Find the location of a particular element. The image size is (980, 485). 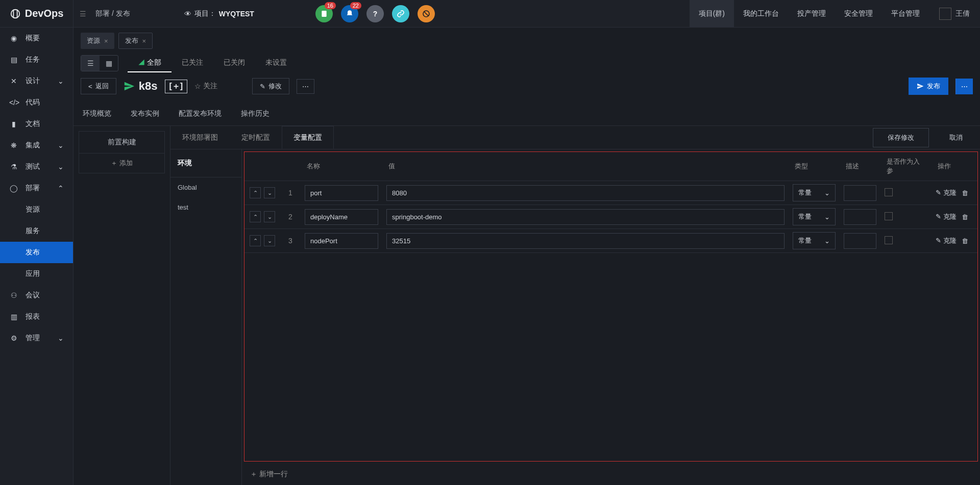

doc-badge: 16 is located at coordinates (330, 6).